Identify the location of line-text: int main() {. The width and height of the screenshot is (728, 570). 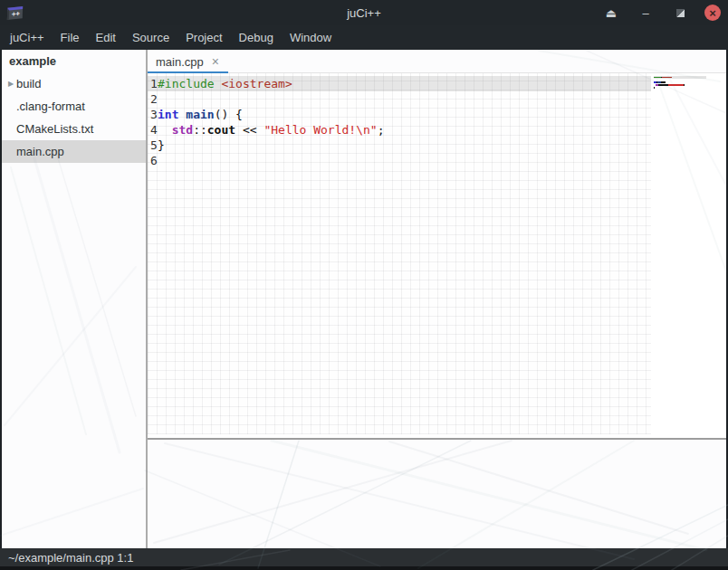
(199, 114).